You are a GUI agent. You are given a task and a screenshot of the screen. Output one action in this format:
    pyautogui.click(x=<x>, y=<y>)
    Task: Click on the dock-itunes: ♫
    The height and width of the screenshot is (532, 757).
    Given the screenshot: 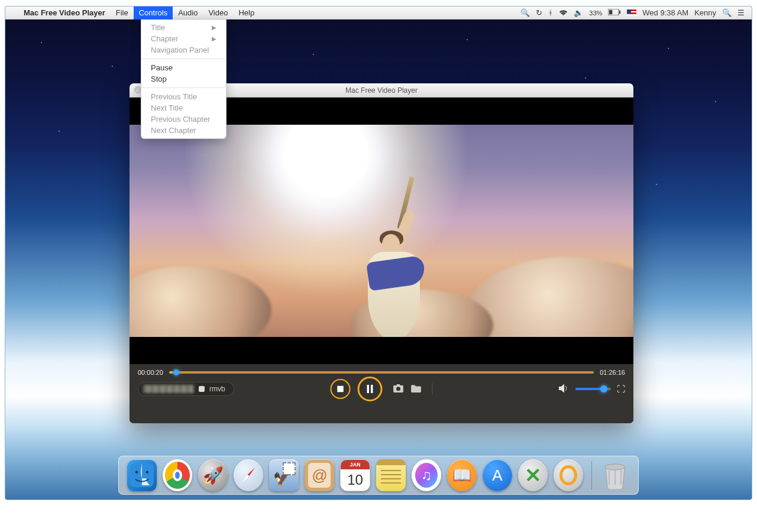 What is the action you would take?
    pyautogui.click(x=426, y=475)
    